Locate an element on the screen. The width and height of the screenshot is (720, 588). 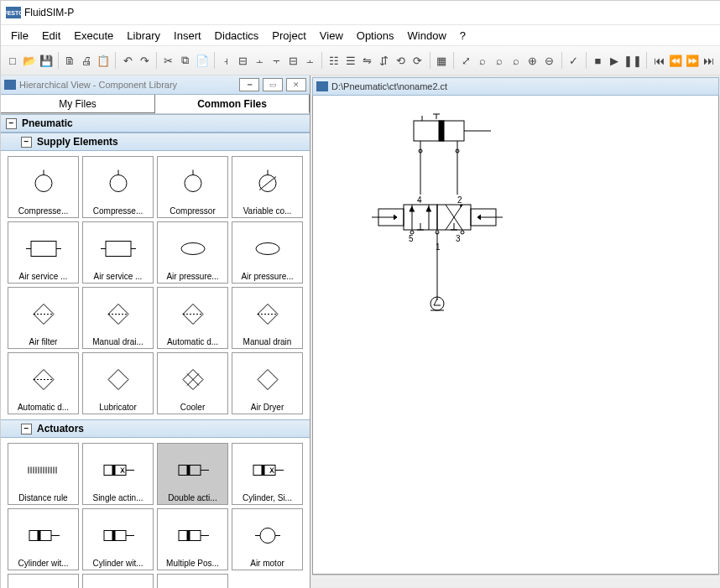
step-back-icon: ⏪ is located at coordinates (676, 60).